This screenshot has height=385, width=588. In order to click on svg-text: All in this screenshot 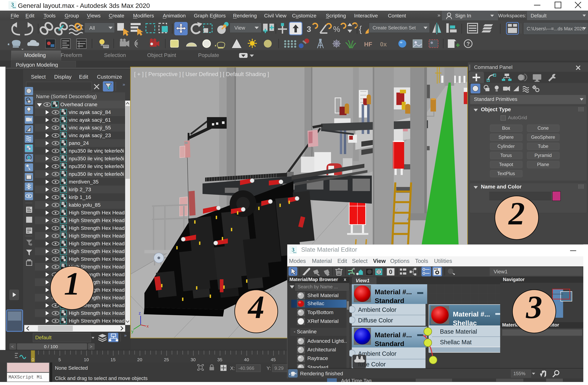, I will do `click(92, 28)`.